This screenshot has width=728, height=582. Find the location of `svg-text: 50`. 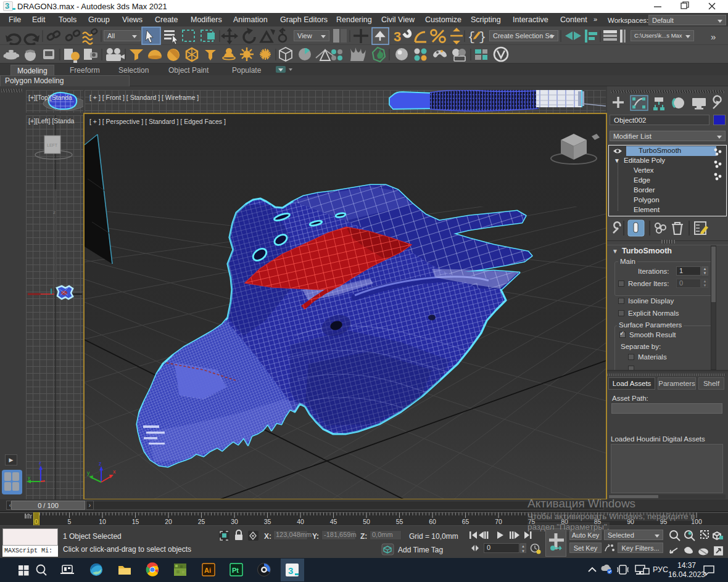

svg-text: 50 is located at coordinates (366, 522).